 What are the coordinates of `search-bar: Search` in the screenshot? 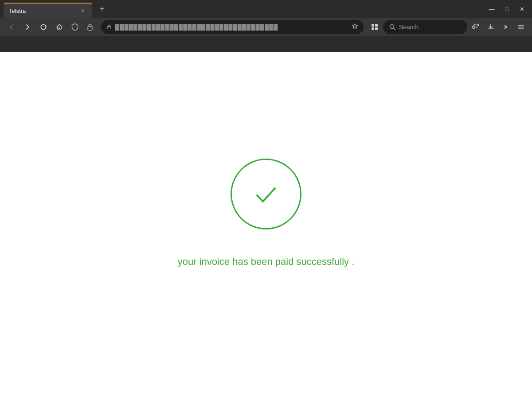 It's located at (425, 27).